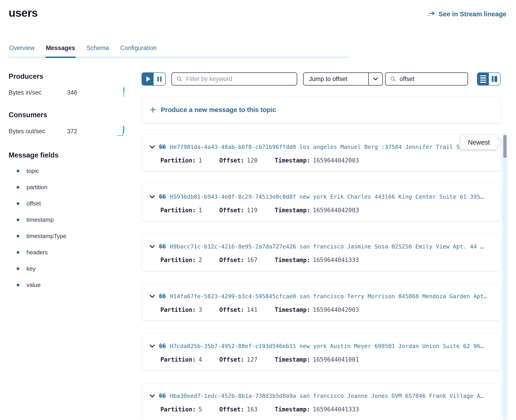 This screenshot has height=420, width=516. Describe the element at coordinates (68, 187) in the screenshot. I see `field-item-partition: partition` at that location.